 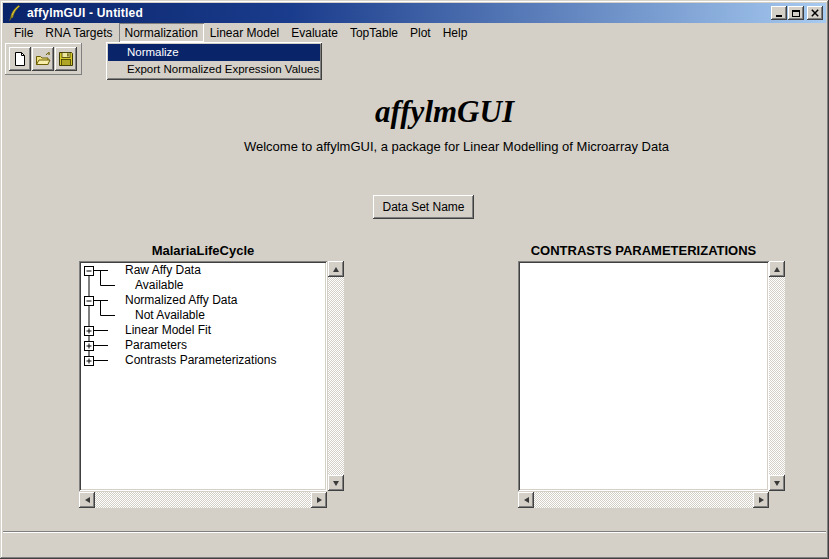 What do you see at coordinates (796, 13) in the screenshot?
I see `maximize-button` at bounding box center [796, 13].